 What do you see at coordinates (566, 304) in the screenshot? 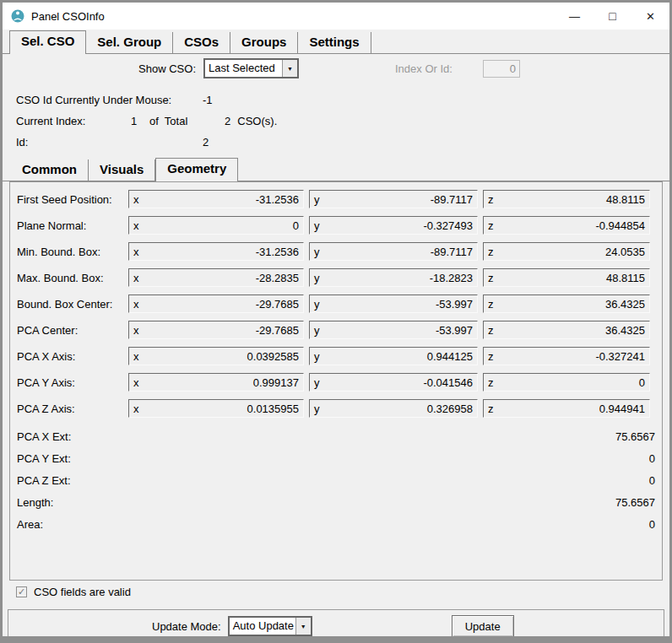
I see `z-field: z36.4325` at bounding box center [566, 304].